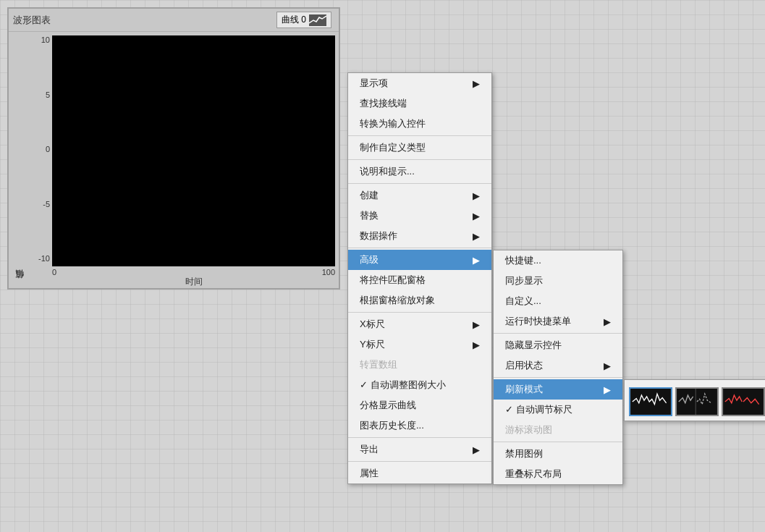 Image resolution: width=765 pixels, height=532 pixels. What do you see at coordinates (420, 473) in the screenshot?
I see `menu-item-properties: 属性` at bounding box center [420, 473].